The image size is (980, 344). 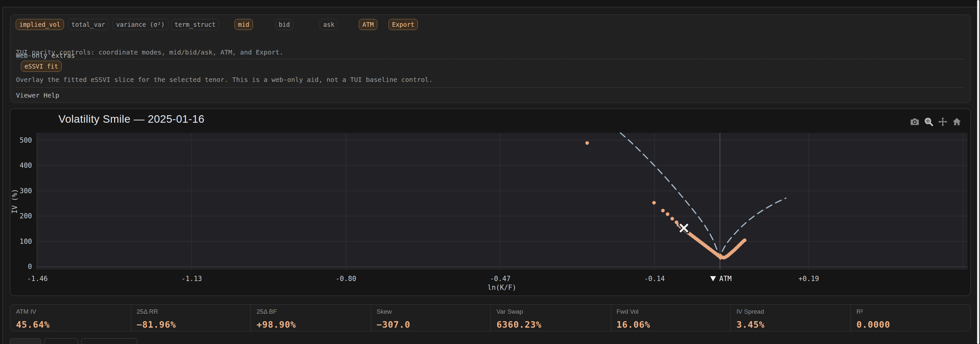 I want to click on svg-text: 500, so click(x=26, y=140).